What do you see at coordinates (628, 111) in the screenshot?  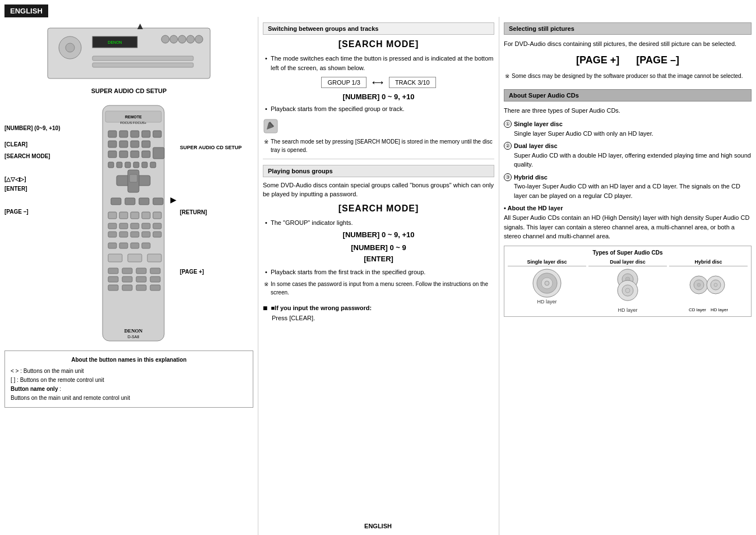 I see `sacd-desc: There are three types of Super Audio CDs…` at bounding box center [628, 111].